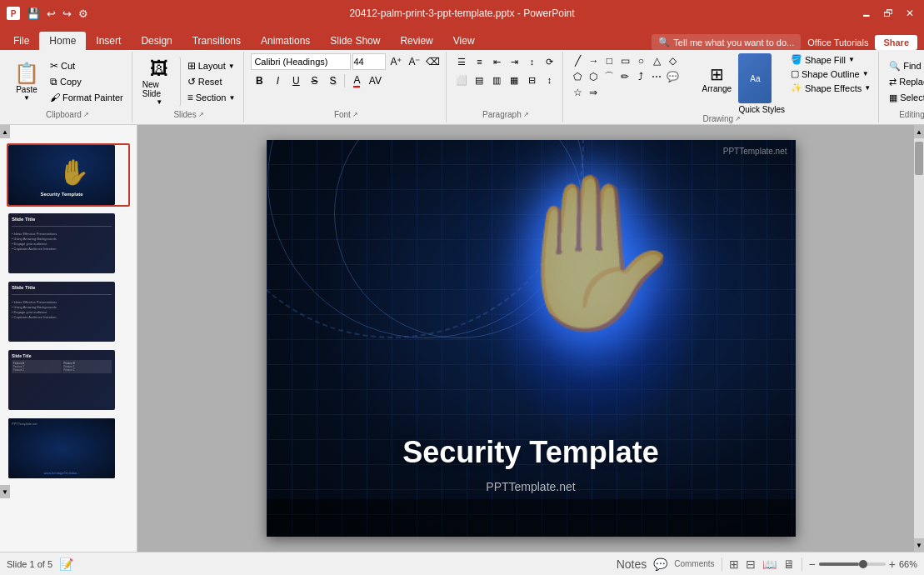  I want to click on presenter-view-button: 🖥, so click(789, 564).